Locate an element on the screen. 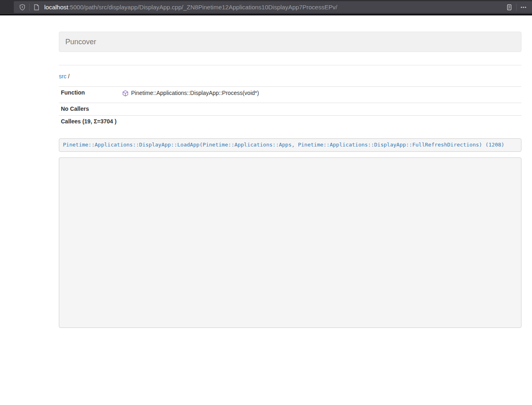 This screenshot has height=405, width=532. symbol-cube-icon is located at coordinates (125, 93).